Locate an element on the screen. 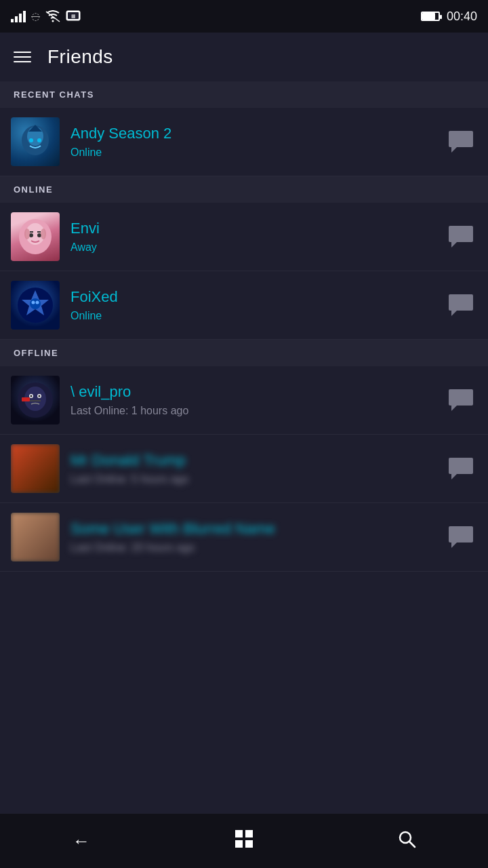 Image resolution: width=488 pixels, height=868 pixels. friend-info-andy: Andy Season 2 Online is located at coordinates (258, 142).